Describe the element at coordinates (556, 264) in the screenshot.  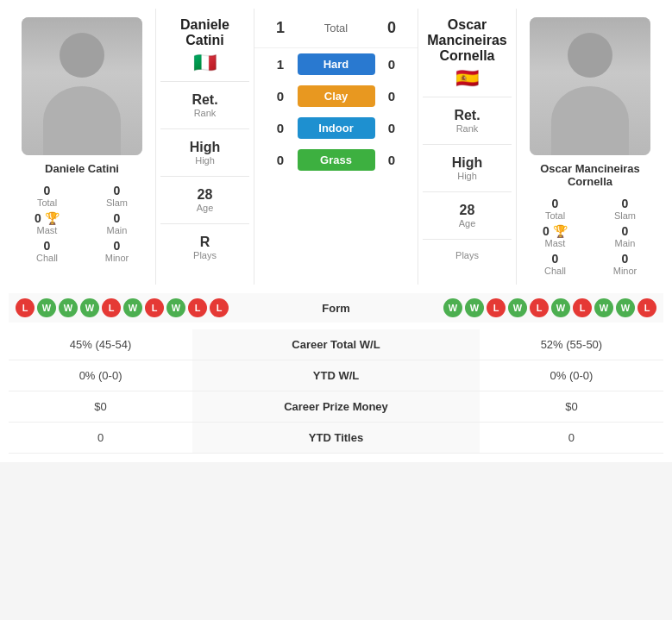
I see `right-chall-stat: 0 Chall` at that location.